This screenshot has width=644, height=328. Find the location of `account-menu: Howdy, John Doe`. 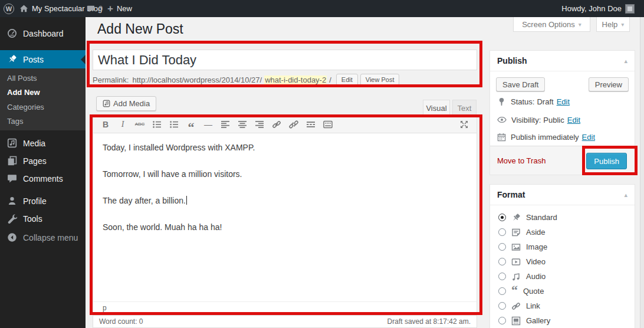

account-menu: Howdy, John Doe is located at coordinates (592, 8).